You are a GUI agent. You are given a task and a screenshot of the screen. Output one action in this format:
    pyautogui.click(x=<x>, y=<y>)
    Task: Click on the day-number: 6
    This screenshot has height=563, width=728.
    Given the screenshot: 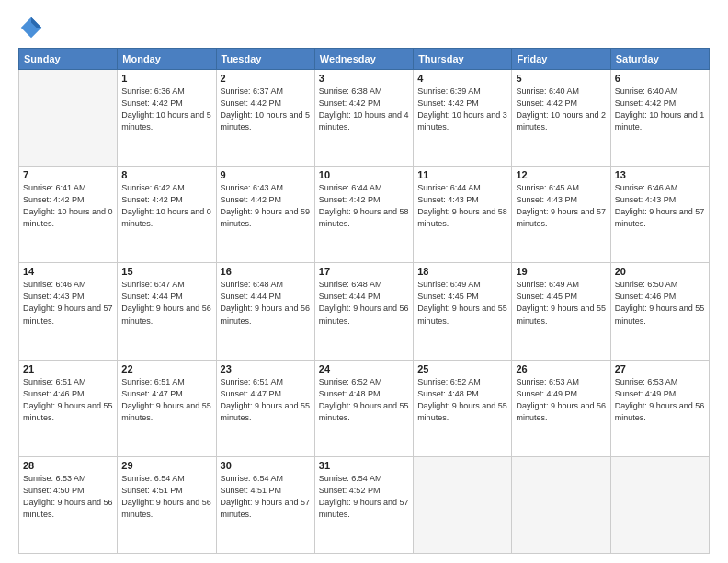 What is the action you would take?
    pyautogui.click(x=660, y=78)
    